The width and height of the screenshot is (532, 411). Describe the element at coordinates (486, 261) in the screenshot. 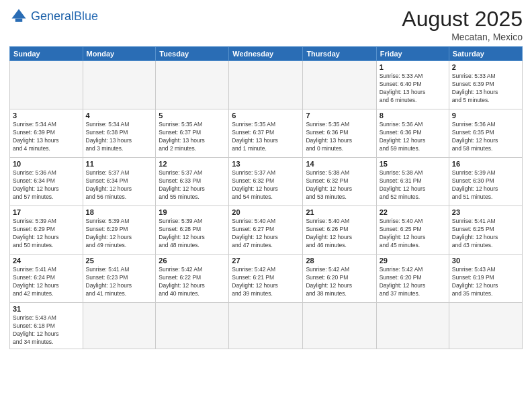

I see `day-number: 30` at that location.